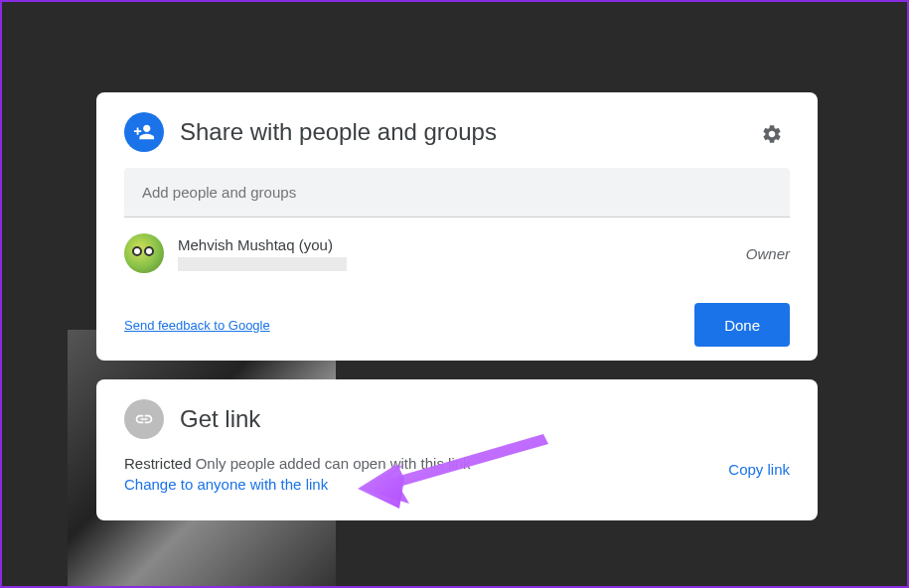 This screenshot has height=588, width=909. Describe the element at coordinates (338, 132) in the screenshot. I see `share-title: Share with people and groups` at that location.